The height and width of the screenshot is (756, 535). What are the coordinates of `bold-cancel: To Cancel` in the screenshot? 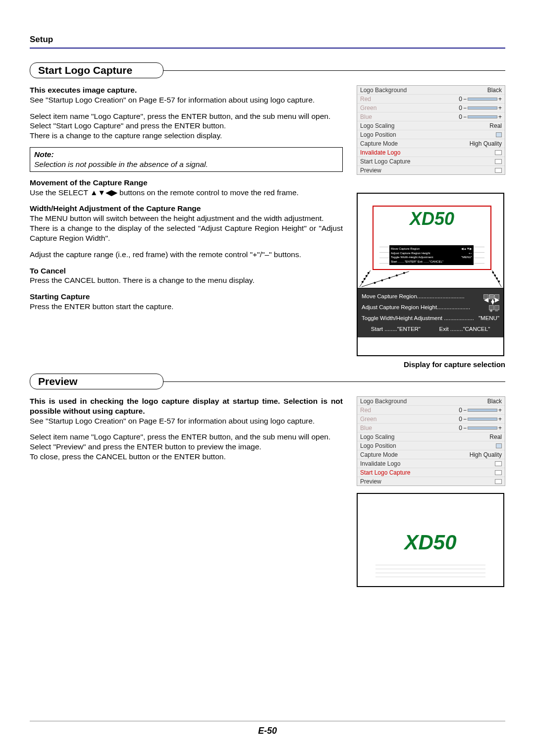 It's located at (186, 271).